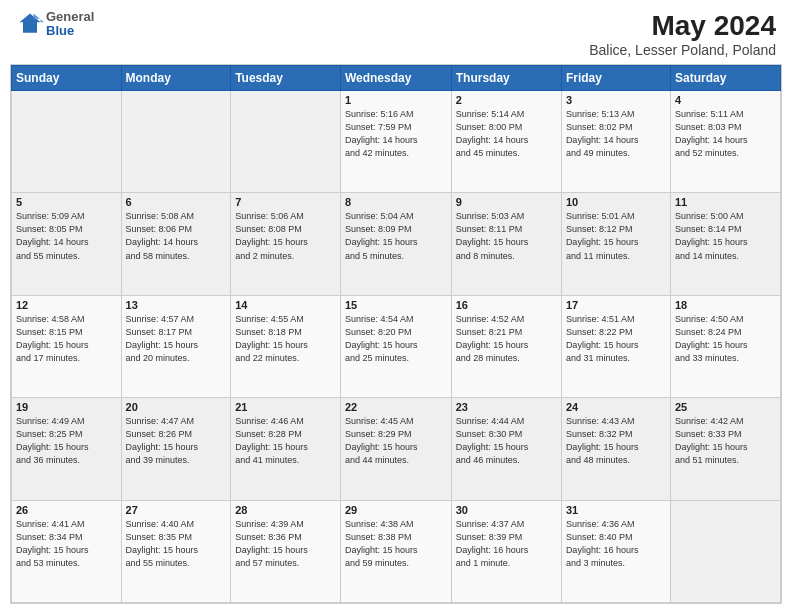 This screenshot has height=612, width=792. What do you see at coordinates (67, 78) in the screenshot?
I see `col-header-sunday: Sunday` at bounding box center [67, 78].